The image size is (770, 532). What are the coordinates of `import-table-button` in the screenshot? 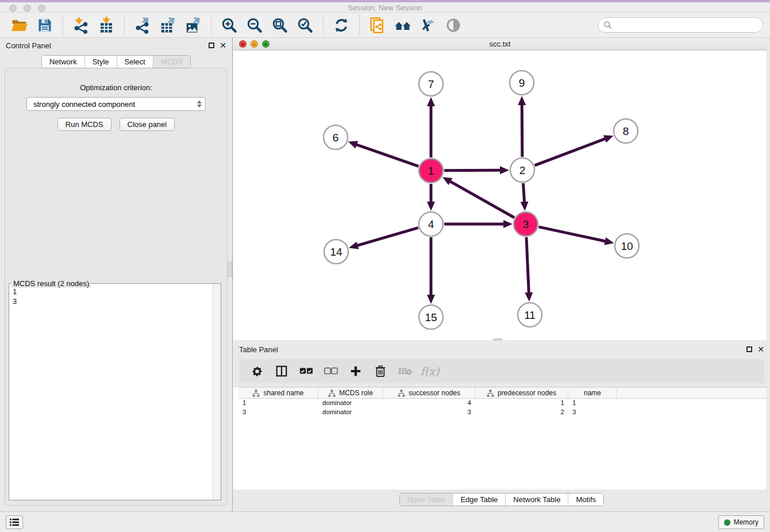 It's located at (106, 25).